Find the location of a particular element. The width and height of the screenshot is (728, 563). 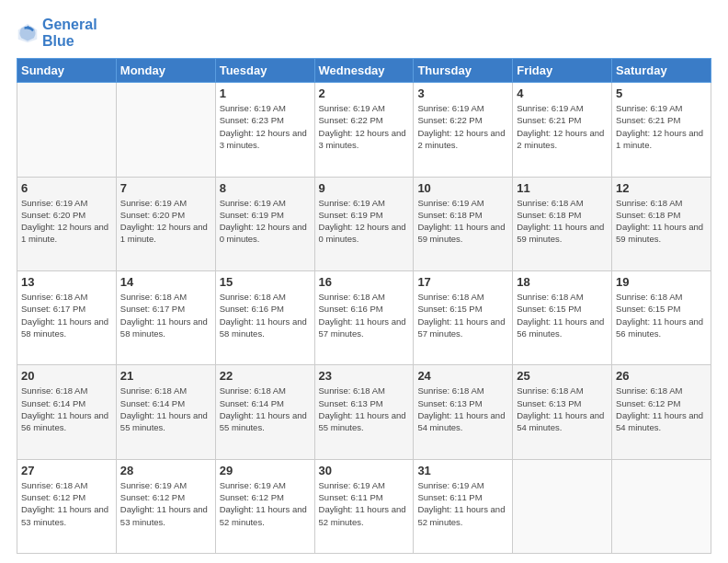

day-number: 2 is located at coordinates (364, 94).